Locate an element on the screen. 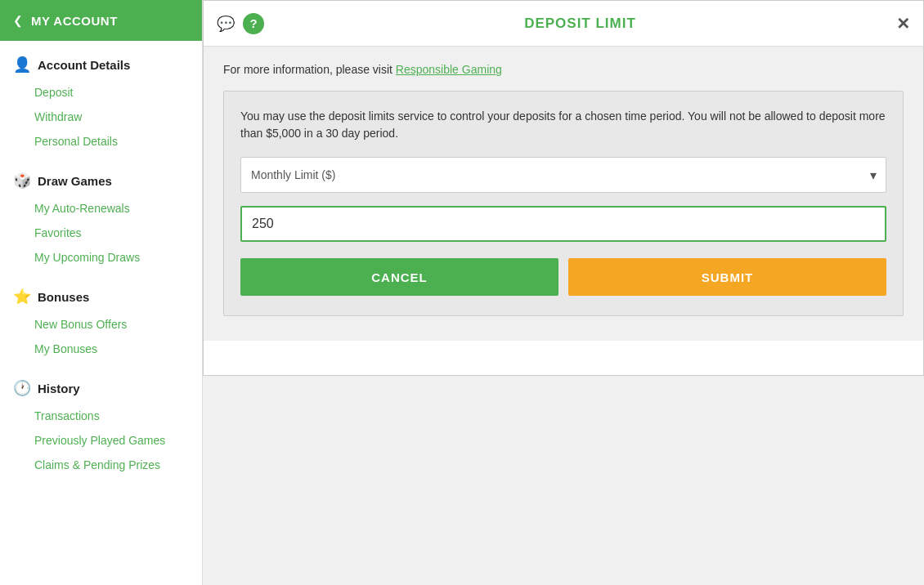  bonuses-section: ⭐ Bonuses New Bonus Offers My Bonuses is located at coordinates (101, 319).